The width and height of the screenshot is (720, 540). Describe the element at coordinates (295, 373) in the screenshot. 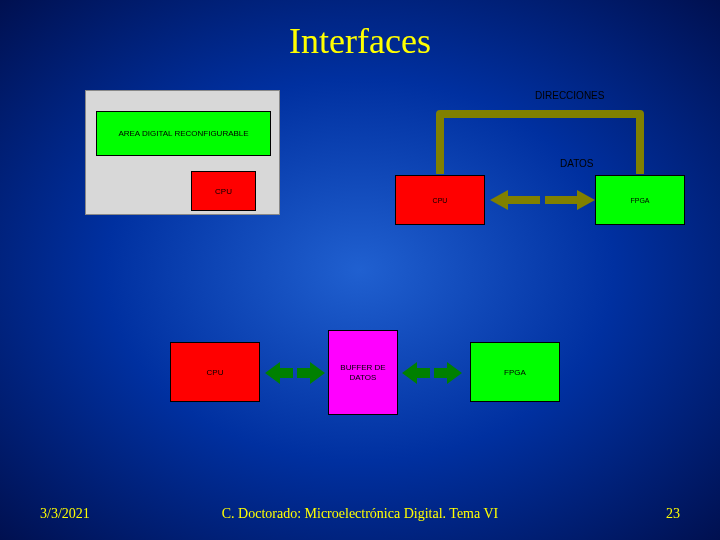

I see `bidir-arrow-left-icon` at that location.